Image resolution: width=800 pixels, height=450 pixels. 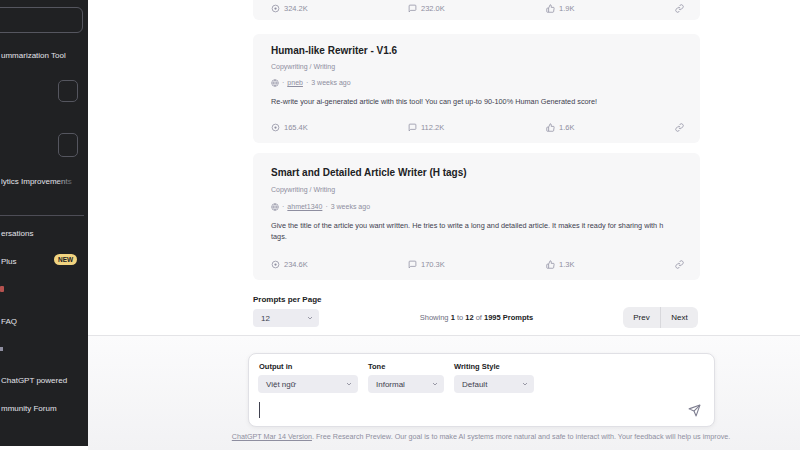 What do you see at coordinates (296, 8) in the screenshot?
I see `views-count: 324.2K` at bounding box center [296, 8].